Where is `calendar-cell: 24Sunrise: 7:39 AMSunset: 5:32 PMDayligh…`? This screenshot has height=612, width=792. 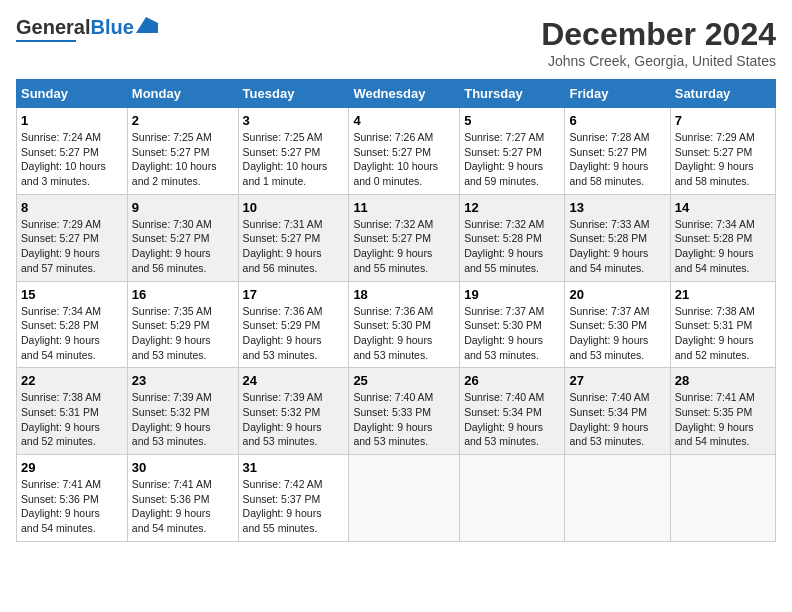 calendar-cell: 24Sunrise: 7:39 AMSunset: 5:32 PMDayligh… is located at coordinates (294, 412).